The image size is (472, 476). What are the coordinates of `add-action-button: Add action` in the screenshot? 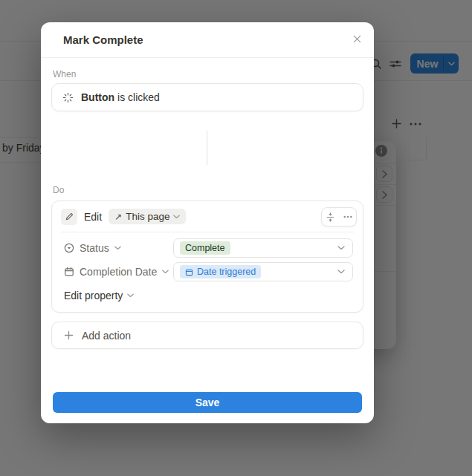 It's located at (207, 336).